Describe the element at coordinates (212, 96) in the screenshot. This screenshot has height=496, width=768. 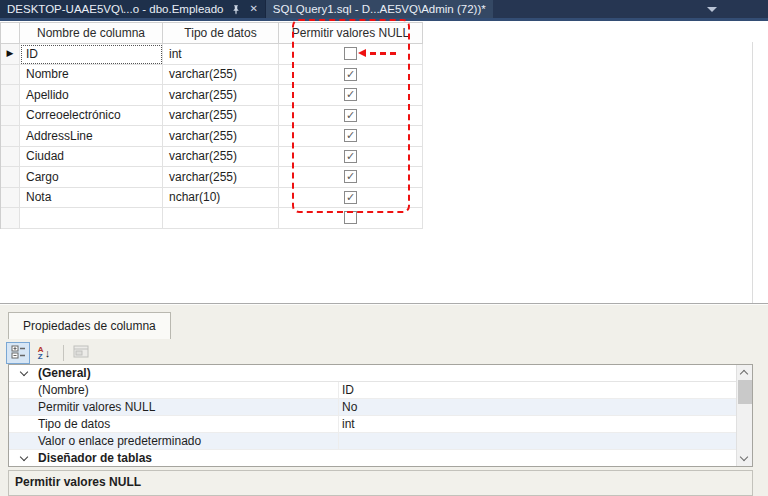
I see `table-row: Apellido varchar(255) ✓` at that location.